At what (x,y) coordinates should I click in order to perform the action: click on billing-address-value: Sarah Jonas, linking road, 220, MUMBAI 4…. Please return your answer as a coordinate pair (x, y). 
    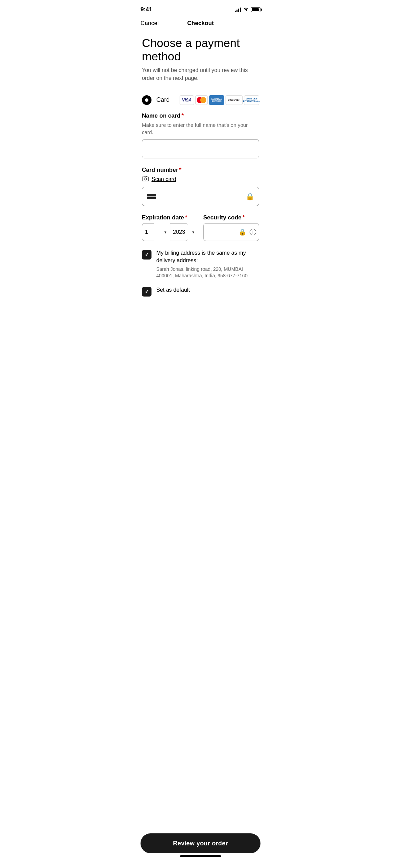
    Looking at the image, I should click on (208, 273).